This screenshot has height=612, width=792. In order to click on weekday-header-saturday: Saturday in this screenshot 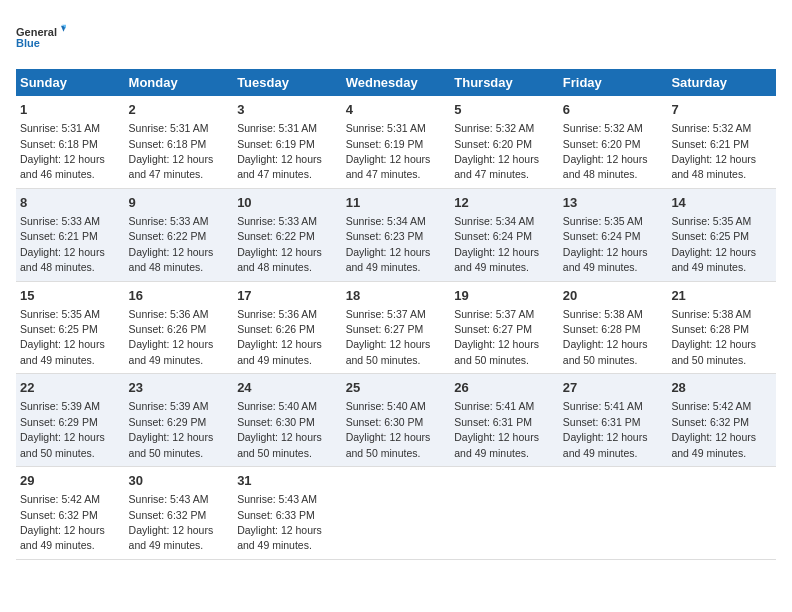, I will do `click(722, 82)`.